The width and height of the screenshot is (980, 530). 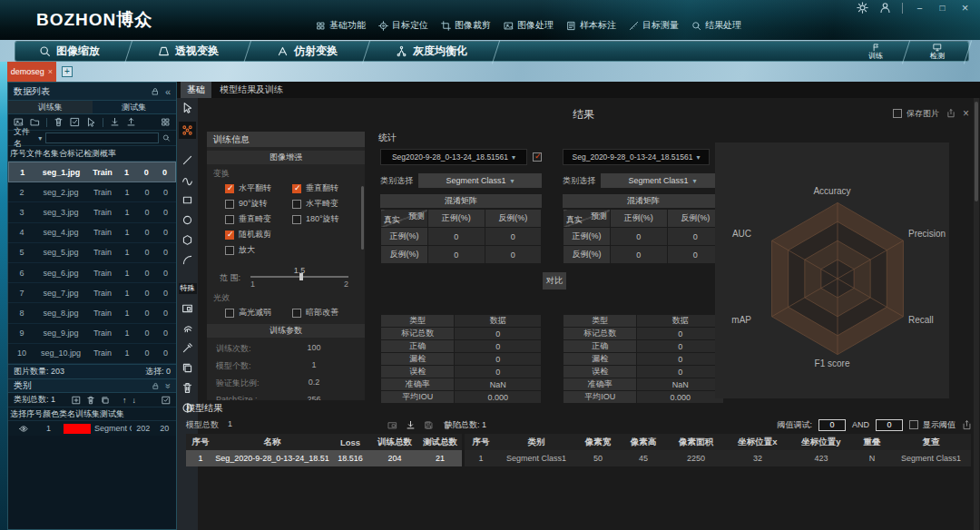 I want to click on cursor-icon, so click(x=91, y=122).